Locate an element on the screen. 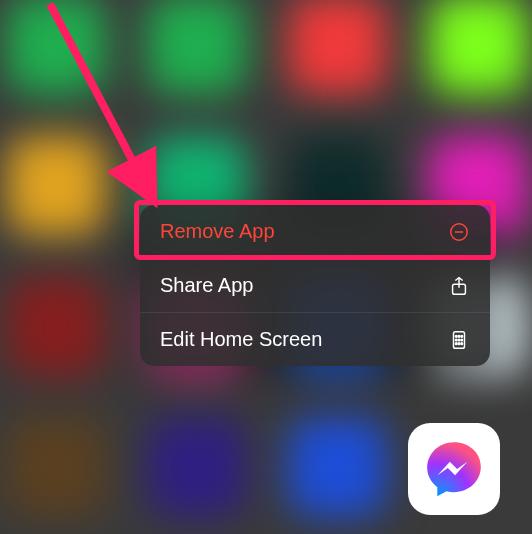 This screenshot has width=532, height=534. menu-item-label: Edit Home Screen is located at coordinates (241, 340).